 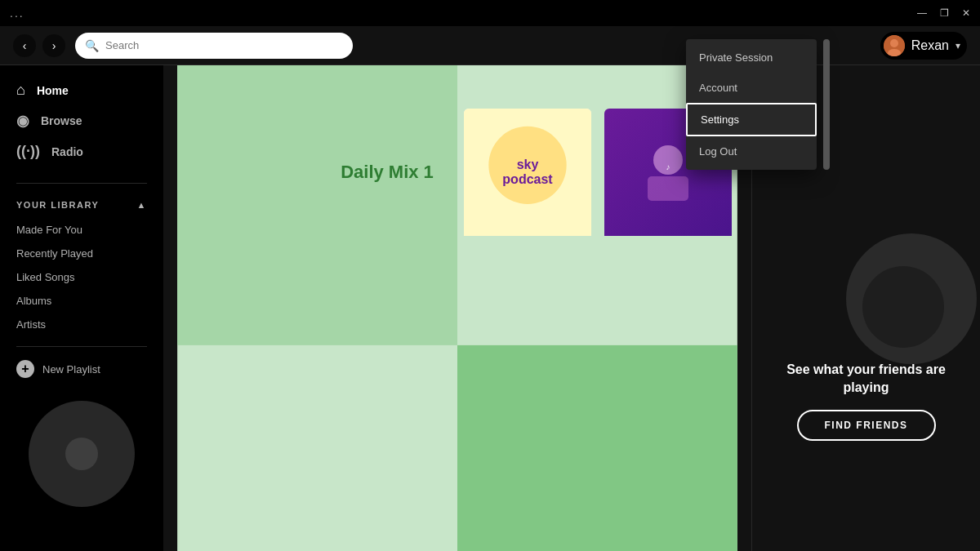 I want to click on dropdown-item-private-session: Private Session, so click(x=751, y=57).